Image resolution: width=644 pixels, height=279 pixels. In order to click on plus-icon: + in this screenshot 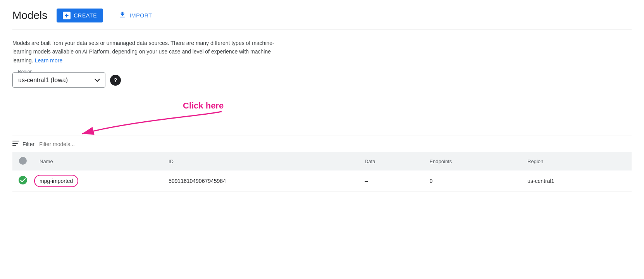, I will do `click(67, 16)`.